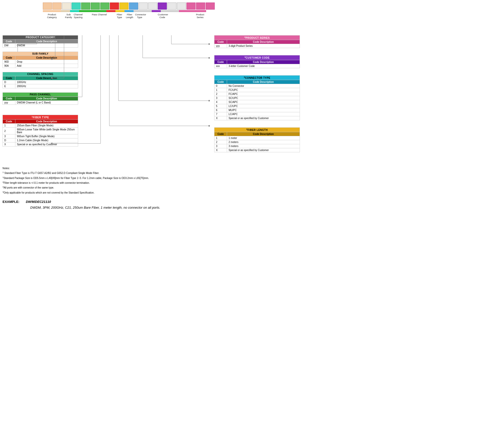 This screenshot has width=504, height=440. Describe the element at coordinates (9, 82) in the screenshot. I see `cs-row-0-code: D` at that location.